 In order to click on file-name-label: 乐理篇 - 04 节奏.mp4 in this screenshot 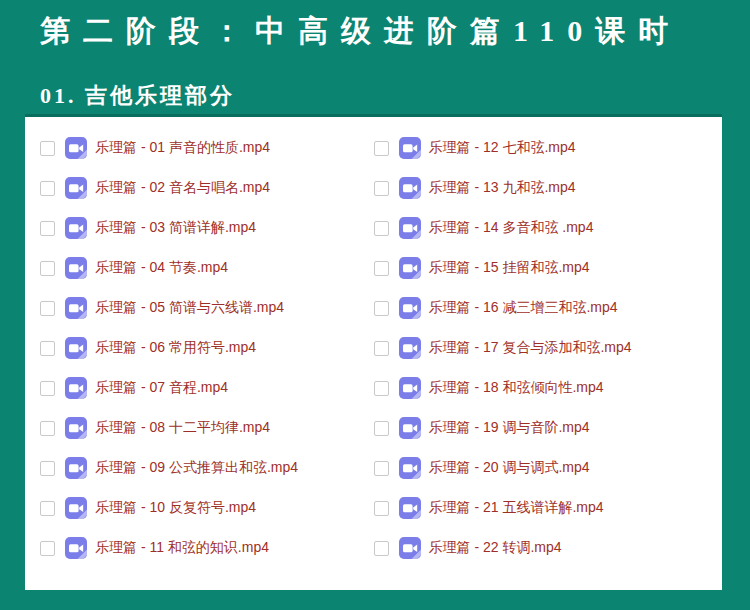, I will do `click(162, 268)`.